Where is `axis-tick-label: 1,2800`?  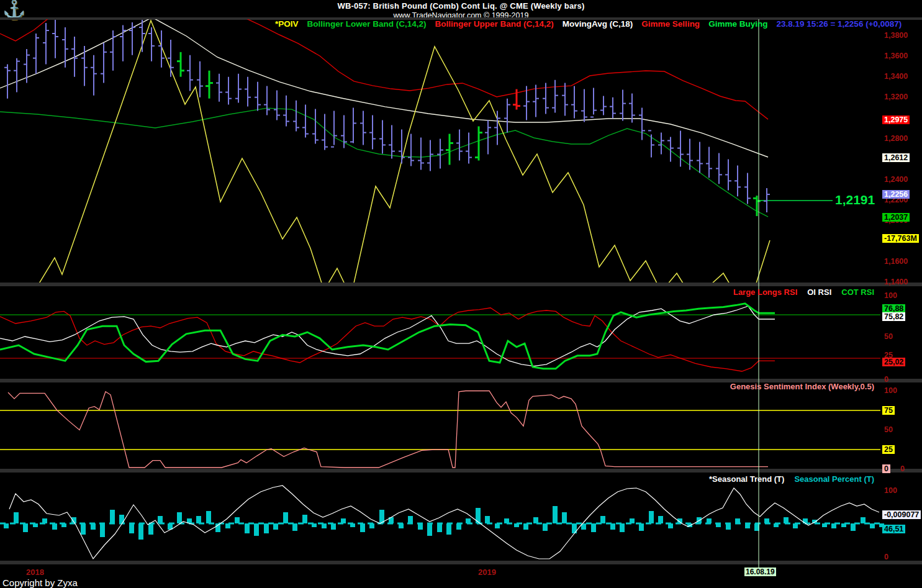 axis-tick-label: 1,2800 is located at coordinates (896, 138).